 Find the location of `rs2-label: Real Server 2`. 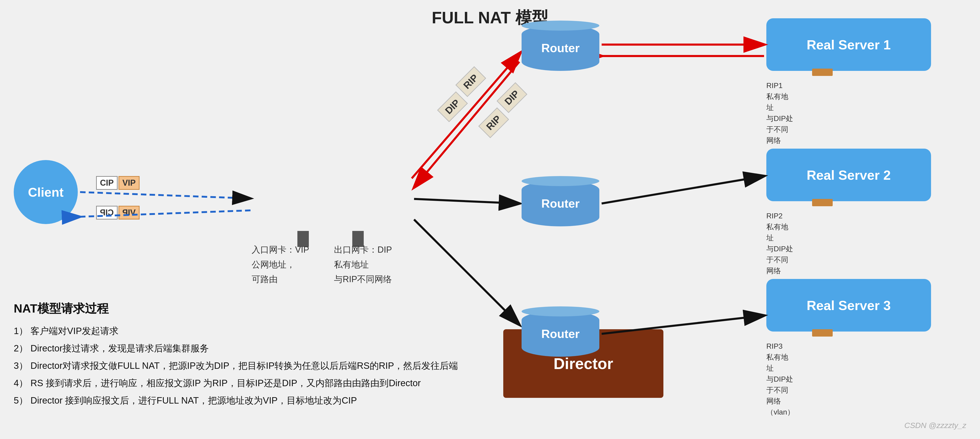

rs2-label: Real Server 2 is located at coordinates (848, 175).